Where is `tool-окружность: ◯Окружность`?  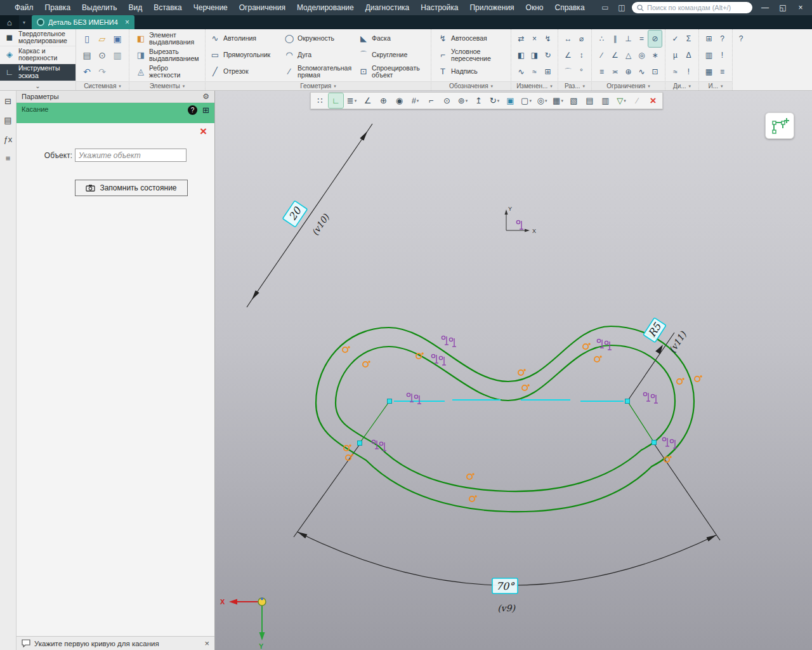
tool-окружность: ◯Окружность is located at coordinates (318, 39).